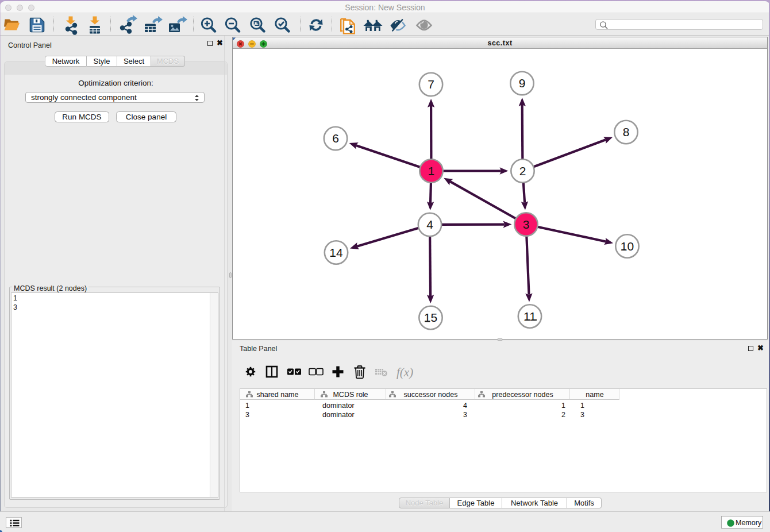  Describe the element at coordinates (336, 253) in the screenshot. I see `svg-text: 14` at that location.